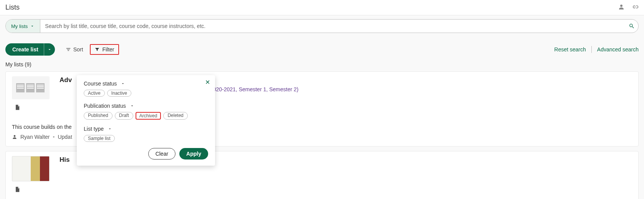 The width and height of the screenshot is (644, 199). Describe the element at coordinates (415, 89) in the screenshot. I see `list-course-link: ring (2020-2021, Semester 1, Semester 2)` at that location.